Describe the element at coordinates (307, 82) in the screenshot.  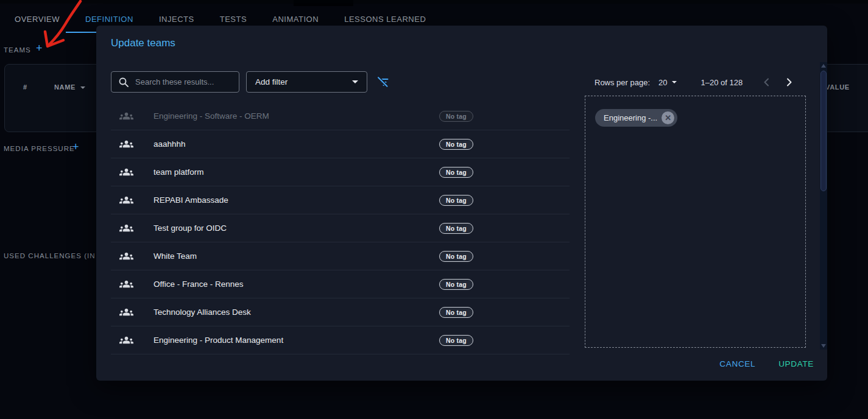
I see `add-filter-select: Add filter` at that location.